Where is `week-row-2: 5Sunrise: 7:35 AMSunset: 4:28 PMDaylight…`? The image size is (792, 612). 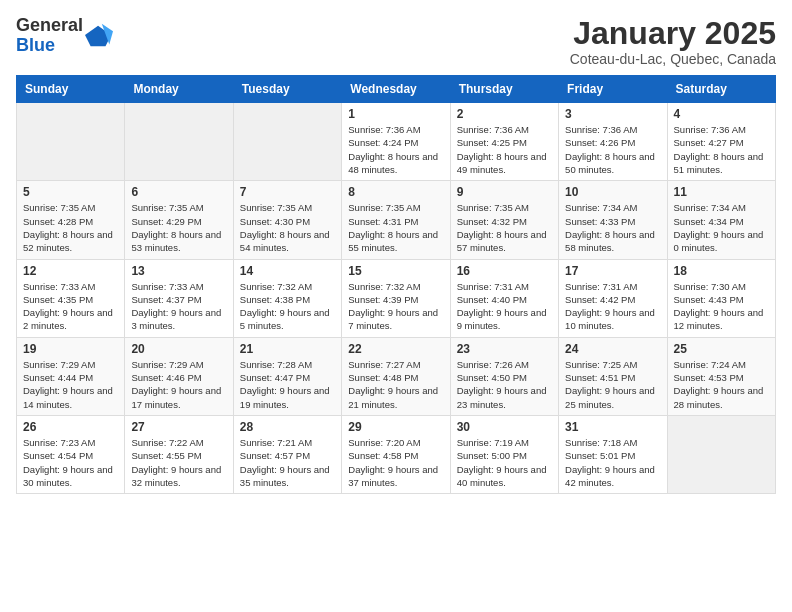 week-row-2: 5Sunrise: 7:35 AMSunset: 4:28 PMDaylight… is located at coordinates (396, 220).